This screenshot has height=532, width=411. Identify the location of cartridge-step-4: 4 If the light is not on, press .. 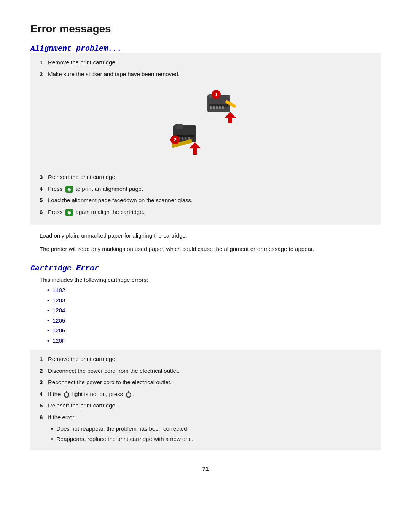
(206, 395).